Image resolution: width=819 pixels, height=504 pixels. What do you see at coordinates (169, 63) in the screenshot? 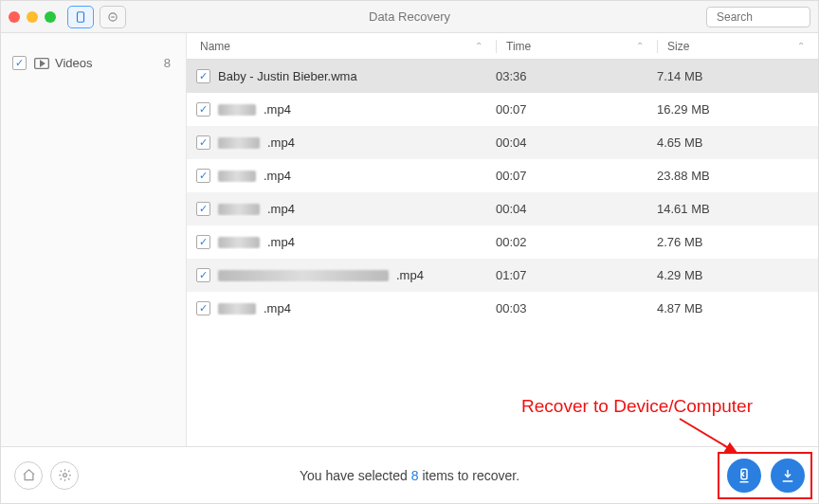
I see `sidebar-item-count: 8` at bounding box center [169, 63].